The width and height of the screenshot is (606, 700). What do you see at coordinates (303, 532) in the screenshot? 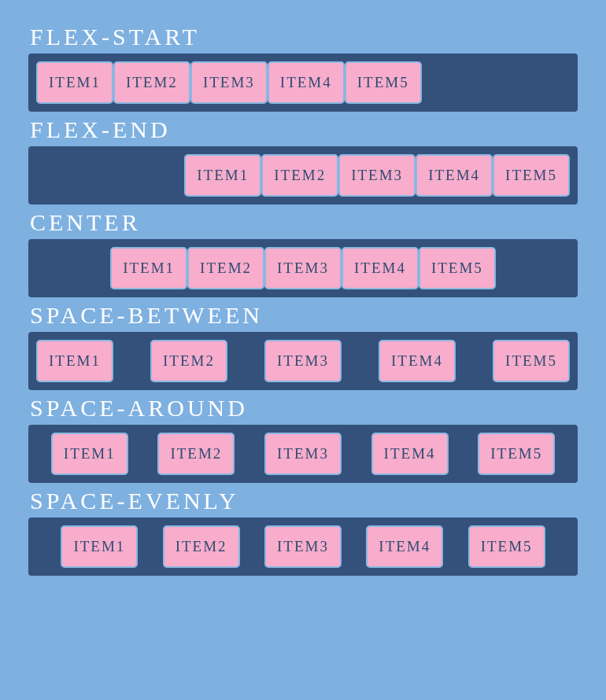
I see `section-space-evenly: space-evenlyItem1Item2Item3Item4Item5` at bounding box center [303, 532].